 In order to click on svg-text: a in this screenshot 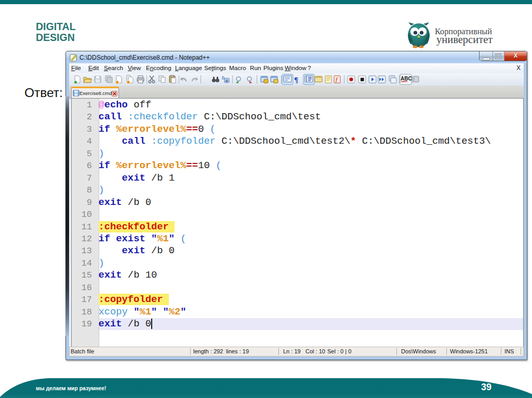, I will do `click(227, 81)`.